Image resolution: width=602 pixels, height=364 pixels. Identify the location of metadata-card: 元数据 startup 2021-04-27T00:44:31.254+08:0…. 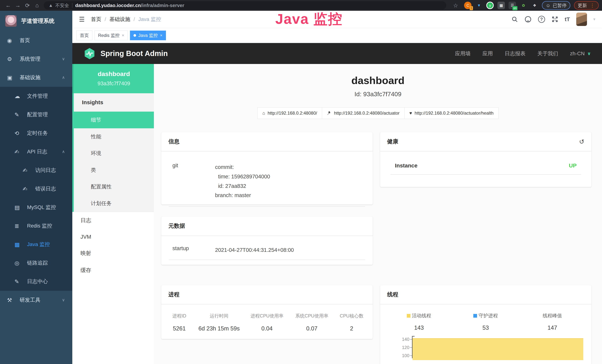
(267, 241).